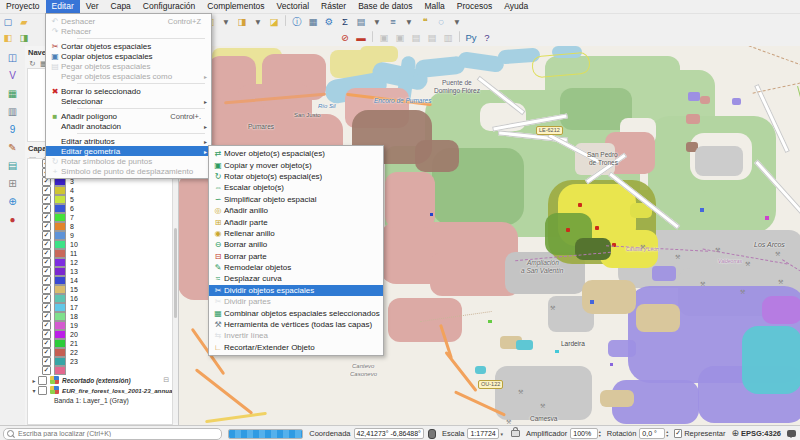 Image resolution: width=800 pixels, height=440 pixels. Describe the element at coordinates (128, 21) in the screenshot. I see `edit-menu-item: ↶ Deshacer Control+Z` at that location.